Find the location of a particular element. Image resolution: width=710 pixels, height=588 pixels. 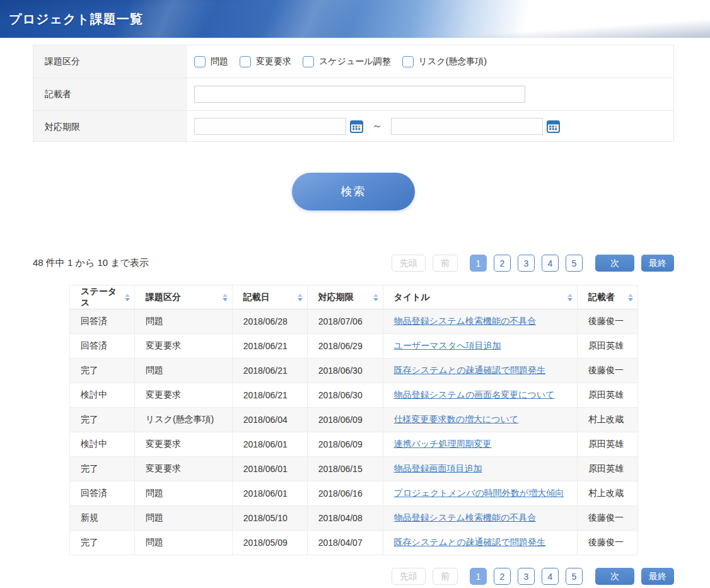

category-checkbox-item: 問題 is located at coordinates (211, 62).